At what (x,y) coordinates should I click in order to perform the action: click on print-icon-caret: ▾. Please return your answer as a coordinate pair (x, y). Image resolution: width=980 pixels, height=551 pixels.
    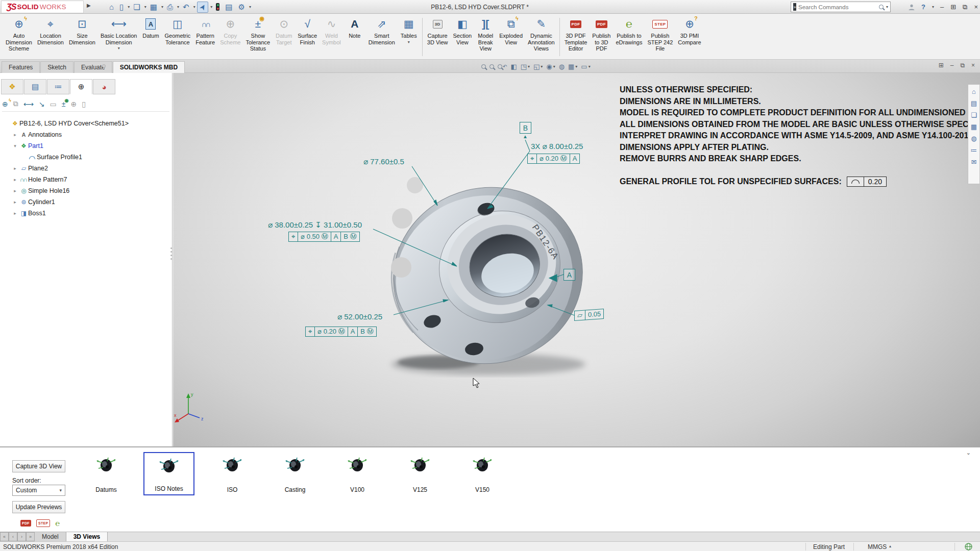
    Looking at the image, I should click on (178, 7).